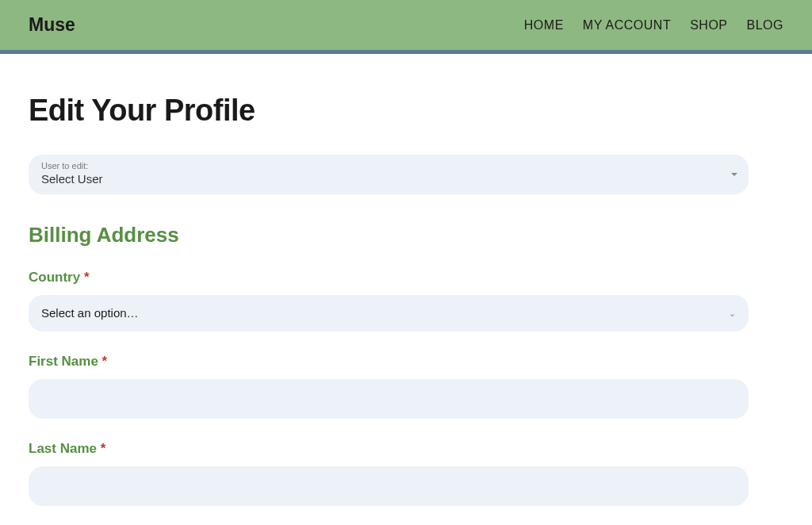  What do you see at coordinates (389, 111) in the screenshot?
I see `page-title: Edit Your Profile` at bounding box center [389, 111].